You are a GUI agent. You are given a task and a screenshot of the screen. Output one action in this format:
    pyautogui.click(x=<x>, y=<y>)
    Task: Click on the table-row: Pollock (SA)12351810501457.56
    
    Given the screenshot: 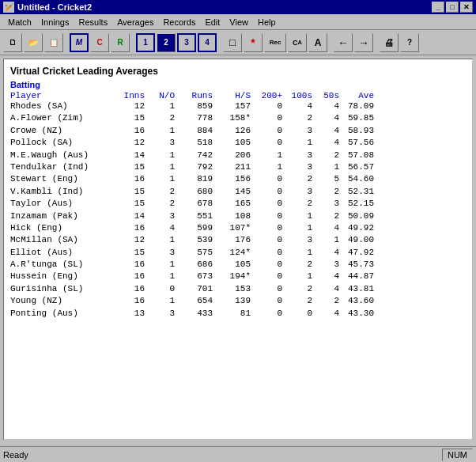 What is the action you would take?
    pyautogui.click(x=238, y=142)
    